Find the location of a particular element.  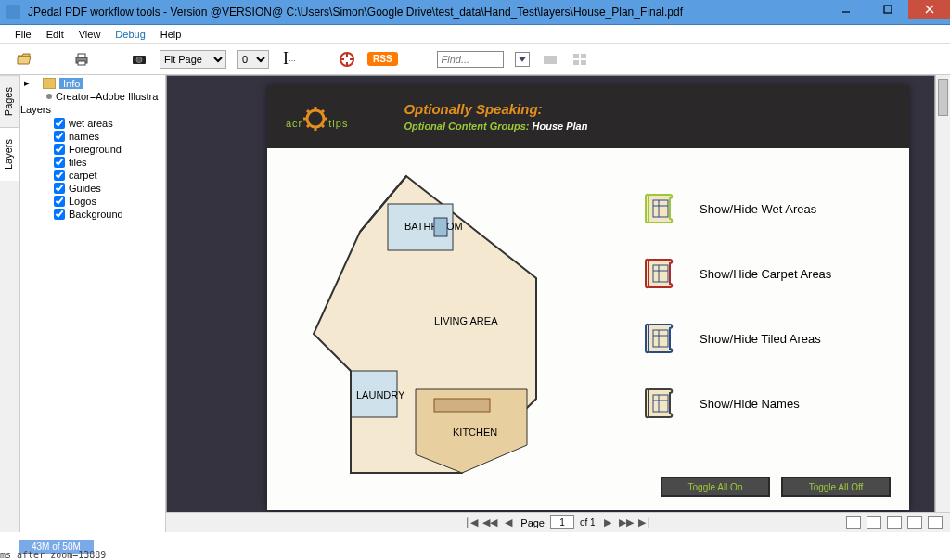

menu-debug: Debug is located at coordinates (130, 34).